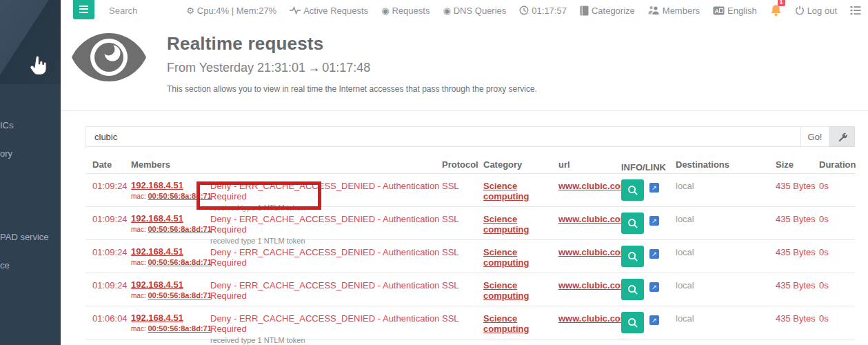  What do you see at coordinates (123, 11) in the screenshot?
I see `nav-search-link: Search` at bounding box center [123, 11].